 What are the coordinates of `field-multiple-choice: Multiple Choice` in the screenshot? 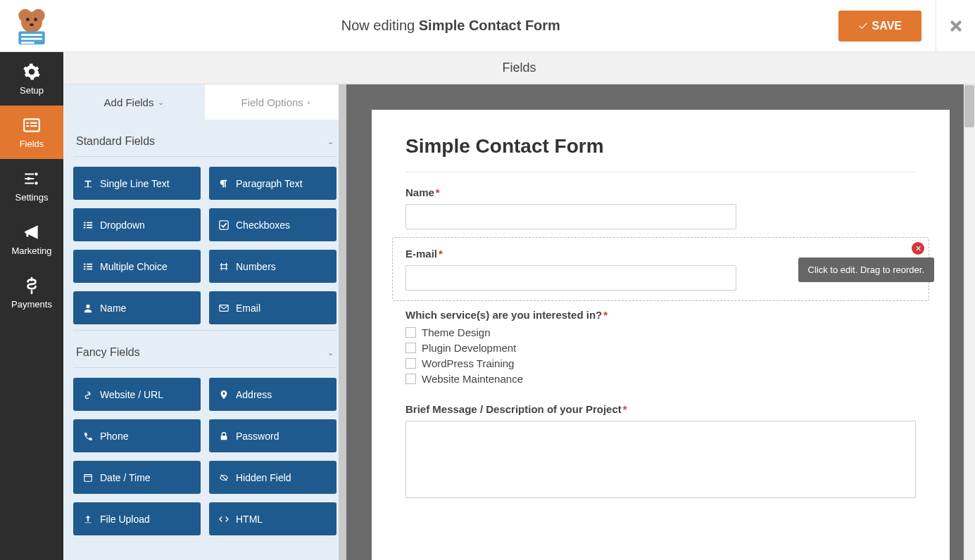 It's located at (137, 266).